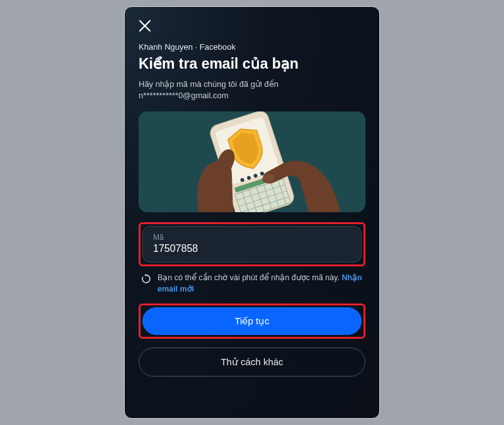 The height and width of the screenshot is (425, 504). What do you see at coordinates (252, 47) in the screenshot?
I see `breadcrumb: Khanh Nguyen · Facebook` at bounding box center [252, 47].